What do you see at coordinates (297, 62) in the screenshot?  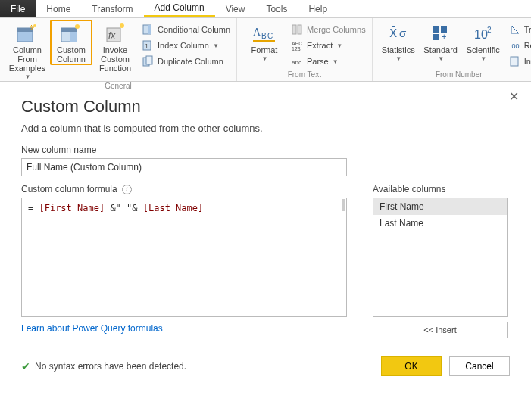 I see `svg-text: abc` at bounding box center [297, 62].